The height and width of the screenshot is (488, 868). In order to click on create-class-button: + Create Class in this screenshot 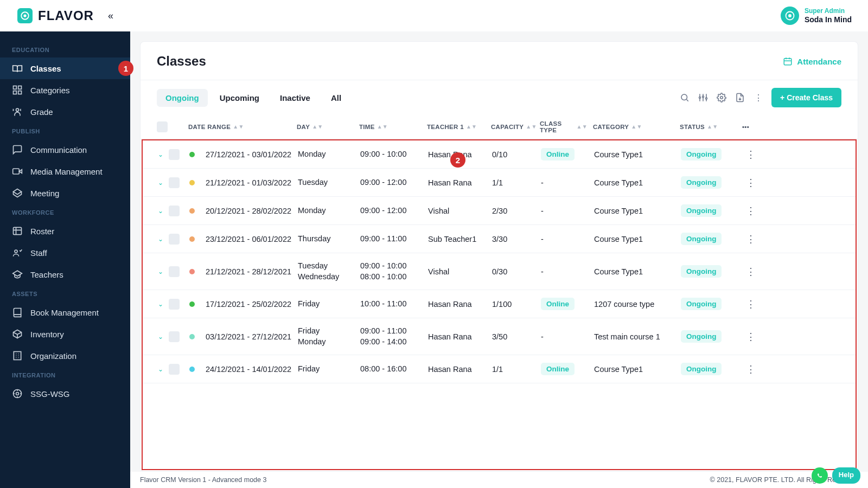, I will do `click(806, 98)`.